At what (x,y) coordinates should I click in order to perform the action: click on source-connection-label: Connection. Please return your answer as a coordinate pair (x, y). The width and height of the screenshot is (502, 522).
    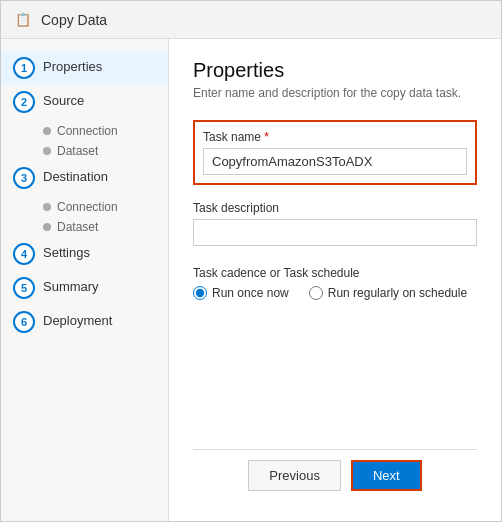
    Looking at the image, I should click on (88, 131).